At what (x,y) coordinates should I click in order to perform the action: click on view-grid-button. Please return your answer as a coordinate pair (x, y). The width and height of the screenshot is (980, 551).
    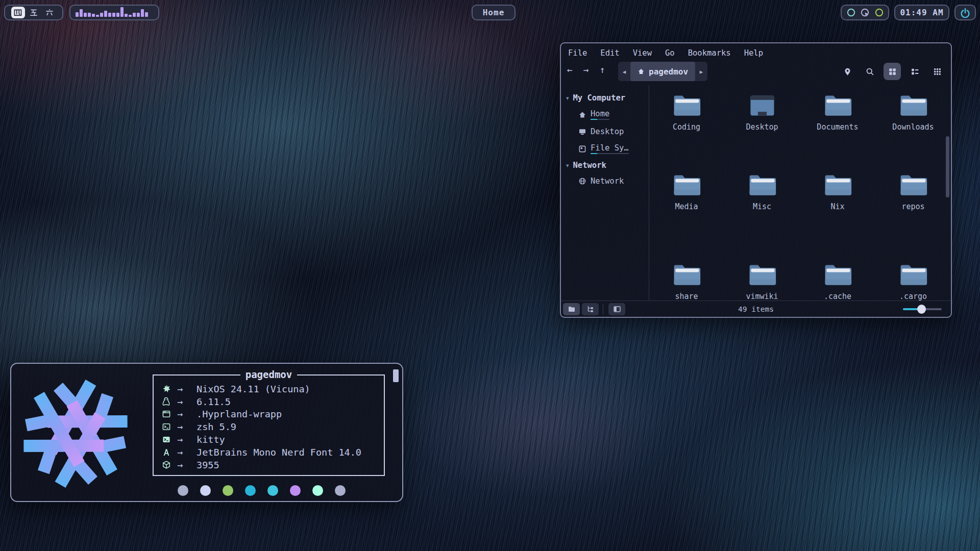
    Looking at the image, I should click on (892, 71).